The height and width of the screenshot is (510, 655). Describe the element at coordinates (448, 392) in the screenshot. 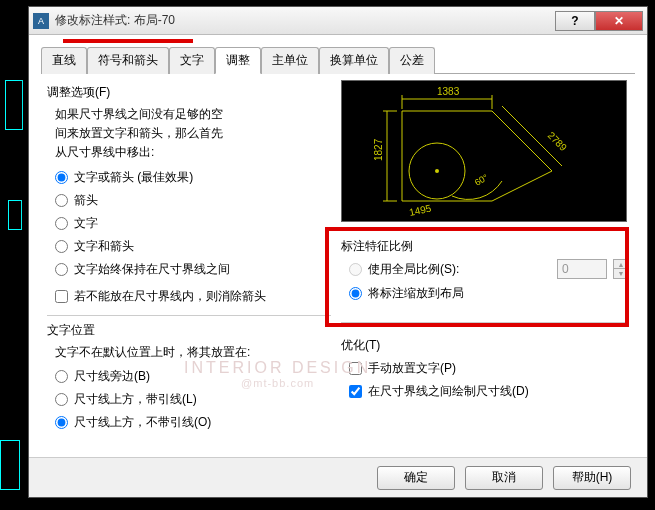

I see `checkbox-label: 在尺寸界线之间绘制尺寸线(D)` at that location.